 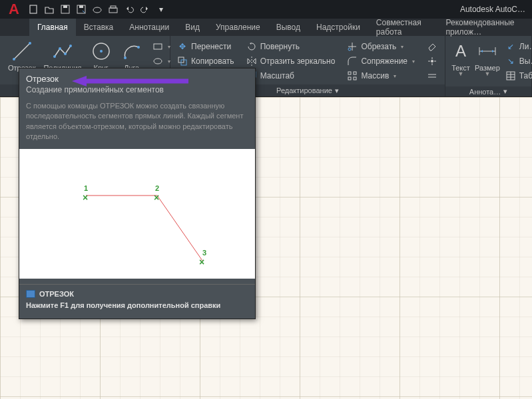 What do you see at coordinates (137, 309) in the screenshot?
I see `tooltip-help: Нажмите F1 для получения дополнительной …` at bounding box center [137, 309].